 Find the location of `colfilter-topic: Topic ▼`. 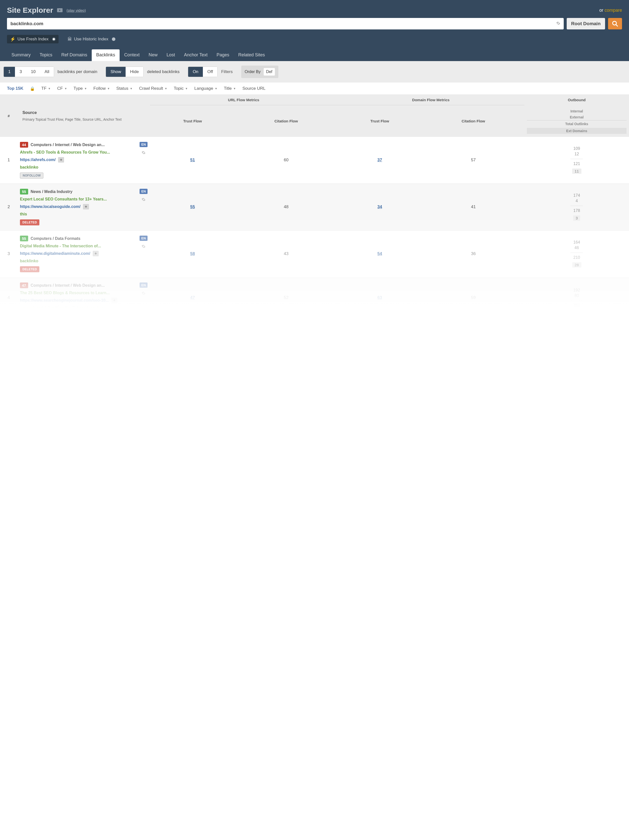

colfilter-topic: Topic ▼ is located at coordinates (181, 89).